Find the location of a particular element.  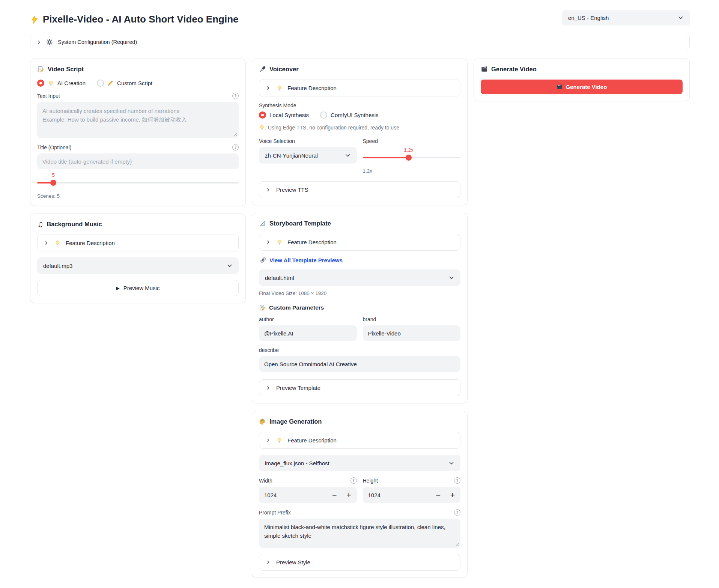

radio-ai-creation: AI Creation is located at coordinates (62, 83).